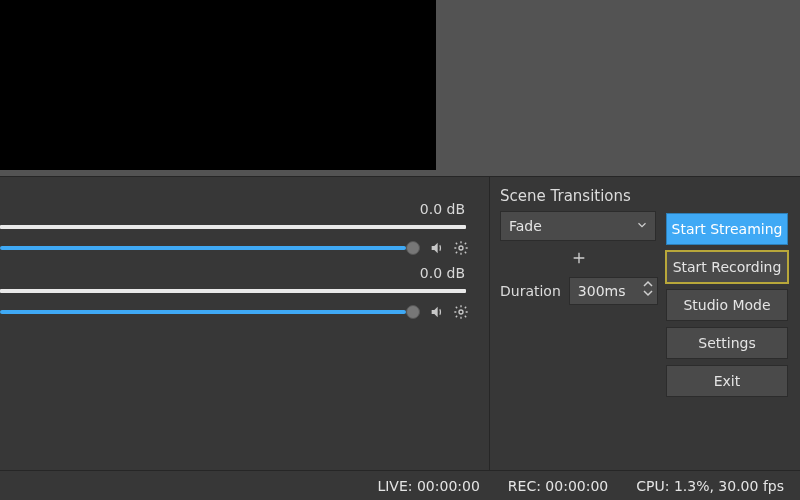 The image size is (800, 500). What do you see at coordinates (727, 381) in the screenshot?
I see `exit-button: Exit` at bounding box center [727, 381].